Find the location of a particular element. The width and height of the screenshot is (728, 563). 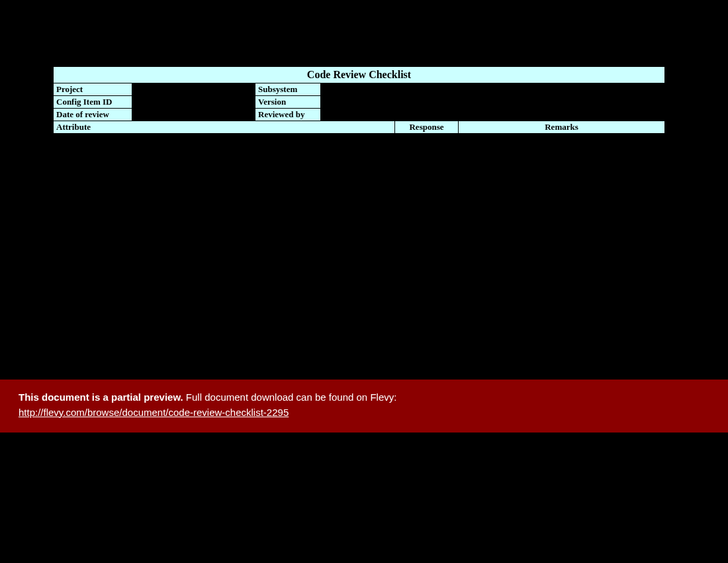

config-label: Config Item ID is located at coordinates (93, 102).